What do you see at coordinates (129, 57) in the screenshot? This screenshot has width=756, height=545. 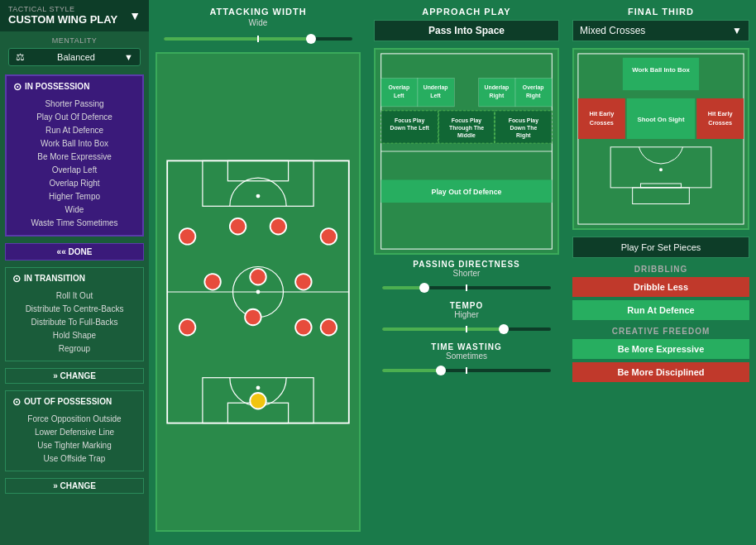 I see `mentality-arrow: ▼` at bounding box center [129, 57].